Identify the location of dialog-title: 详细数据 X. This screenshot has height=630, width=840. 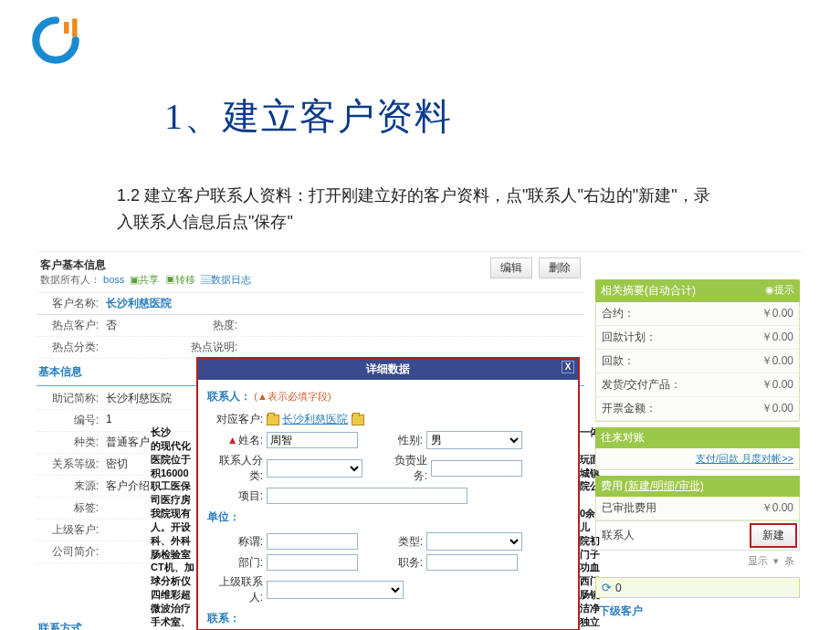
(388, 369).